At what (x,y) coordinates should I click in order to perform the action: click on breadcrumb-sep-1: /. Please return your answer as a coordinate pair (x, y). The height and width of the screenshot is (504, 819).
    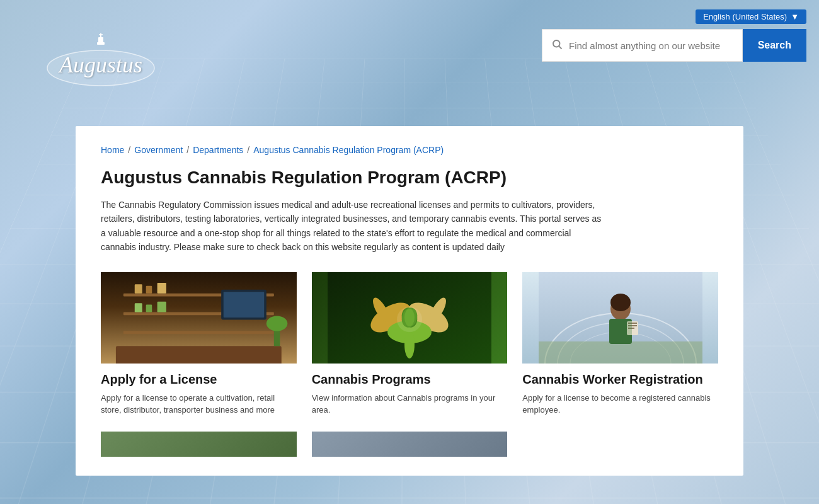
    Looking at the image, I should click on (129, 150).